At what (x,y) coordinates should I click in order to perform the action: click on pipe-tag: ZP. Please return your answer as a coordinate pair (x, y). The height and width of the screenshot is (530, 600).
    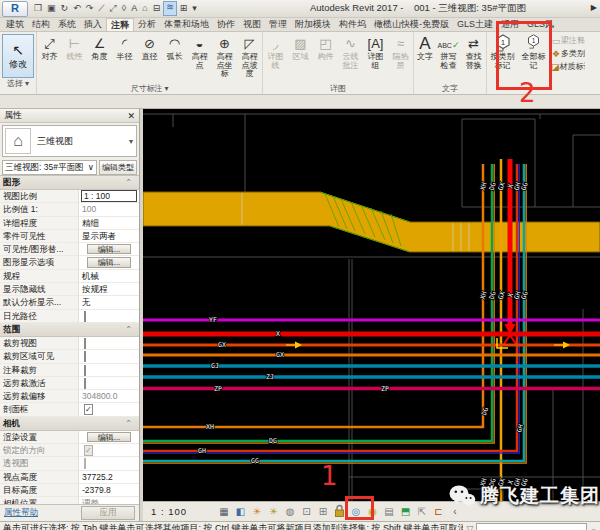
    Looking at the image, I should click on (218, 389).